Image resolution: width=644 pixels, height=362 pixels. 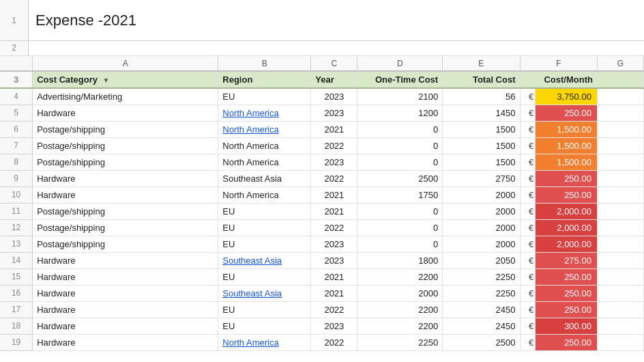 What do you see at coordinates (482, 64) in the screenshot?
I see `col-header-E: E` at bounding box center [482, 64].